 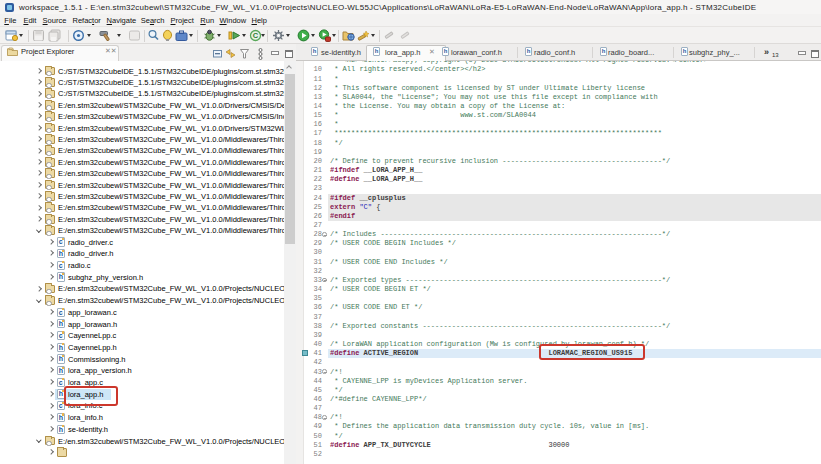 I want to click on svg-text: C, so click(x=256, y=36).